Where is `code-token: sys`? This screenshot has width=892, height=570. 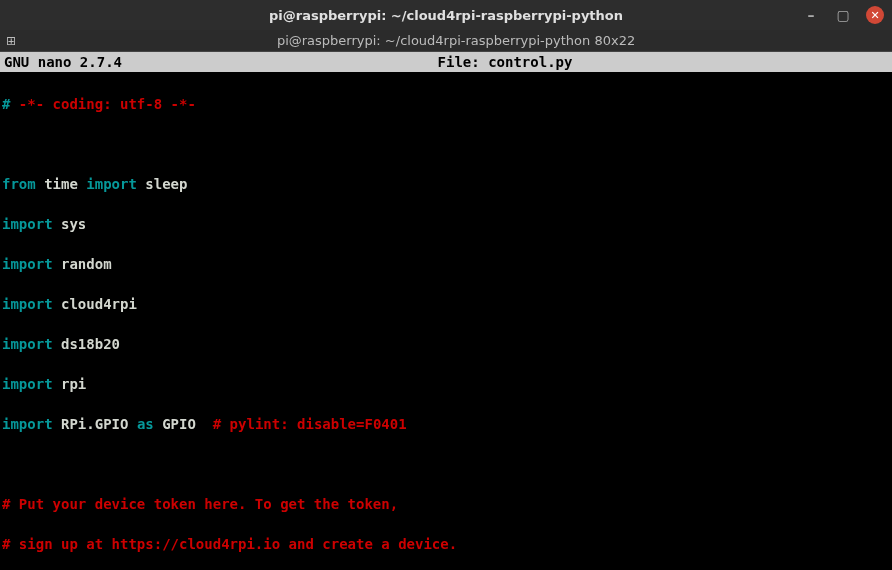
code-token: sys is located at coordinates (70, 224).